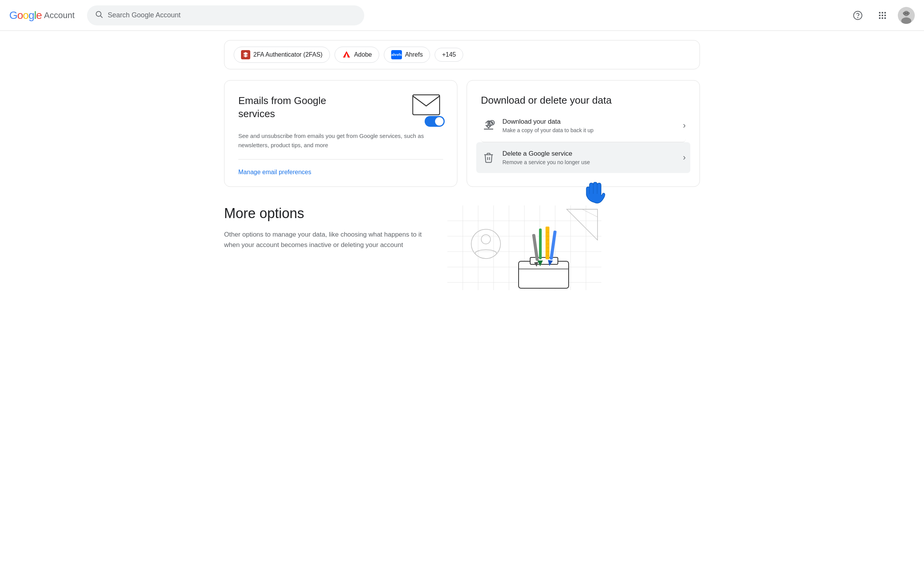 This screenshot has height=578, width=924. I want to click on toggle-knob, so click(439, 121).